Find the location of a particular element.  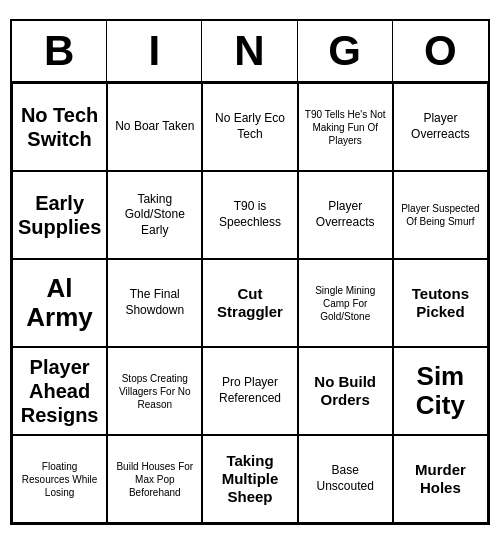

bingo-cell-9: Player Suspected Of Being Smurf is located at coordinates (440, 215).